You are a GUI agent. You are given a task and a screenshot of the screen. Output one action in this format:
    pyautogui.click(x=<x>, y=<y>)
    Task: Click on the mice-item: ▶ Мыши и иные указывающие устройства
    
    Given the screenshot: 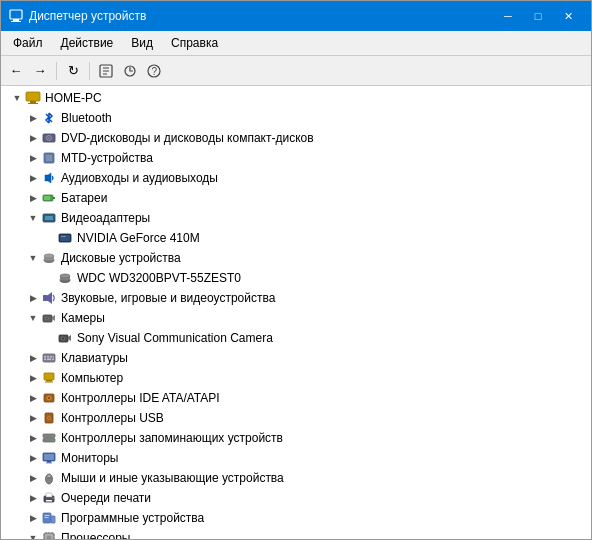 What is the action you would take?
    pyautogui.click(x=296, y=478)
    